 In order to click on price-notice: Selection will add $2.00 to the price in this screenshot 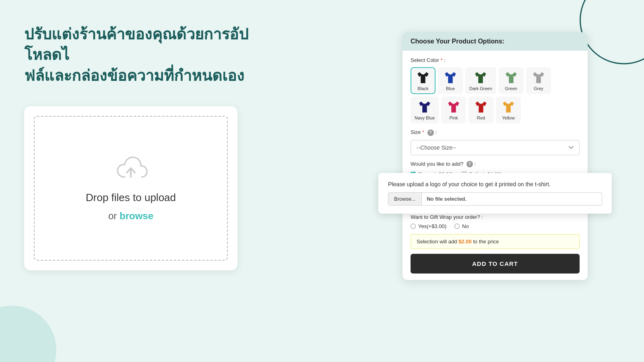, I will do `click(495, 241)`.